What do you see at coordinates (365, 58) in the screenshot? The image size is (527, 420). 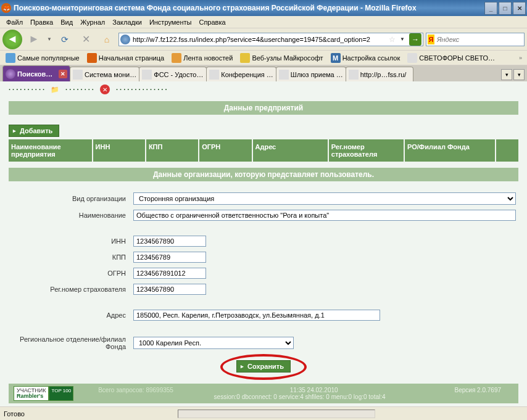 I see `bookmark-links-setup: MНастройка ссылок` at bounding box center [365, 58].